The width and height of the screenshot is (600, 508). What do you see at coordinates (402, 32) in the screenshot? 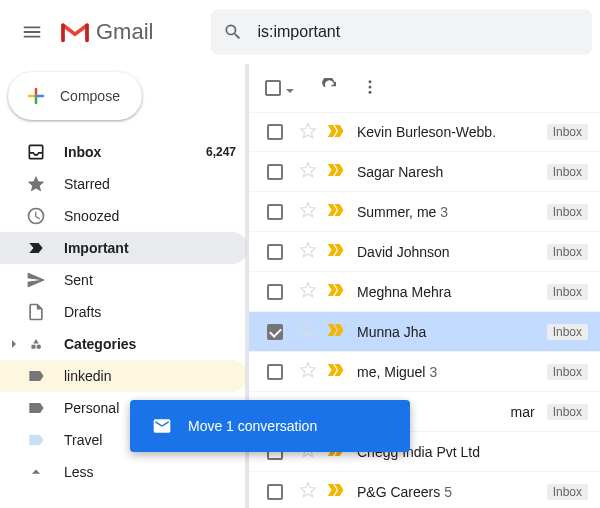
I see `search-bar` at bounding box center [402, 32].